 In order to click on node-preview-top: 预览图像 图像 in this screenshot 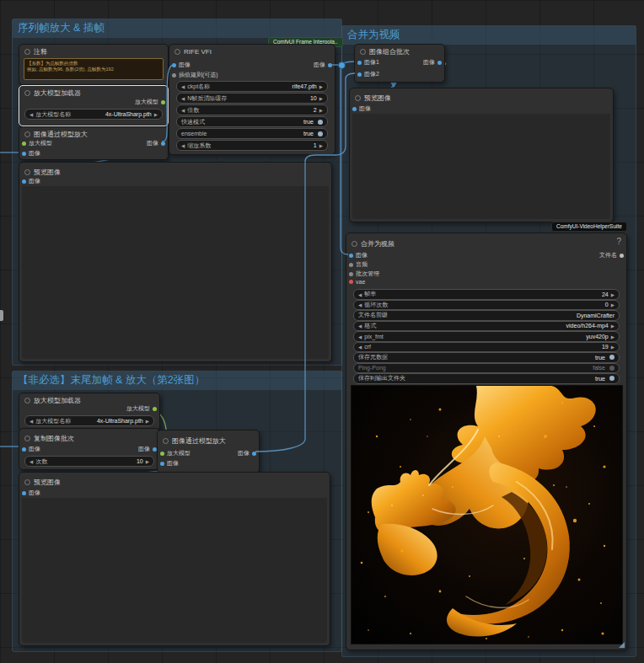, I will do `click(175, 262)`.